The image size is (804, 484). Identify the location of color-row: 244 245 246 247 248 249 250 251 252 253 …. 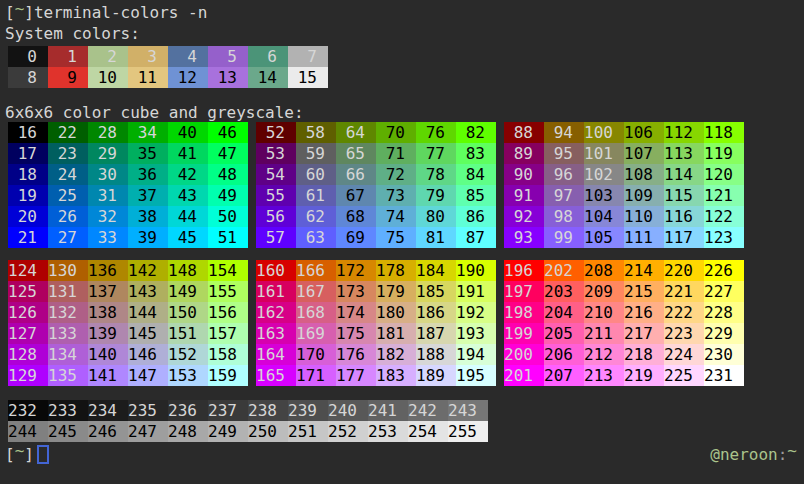
(406, 432).